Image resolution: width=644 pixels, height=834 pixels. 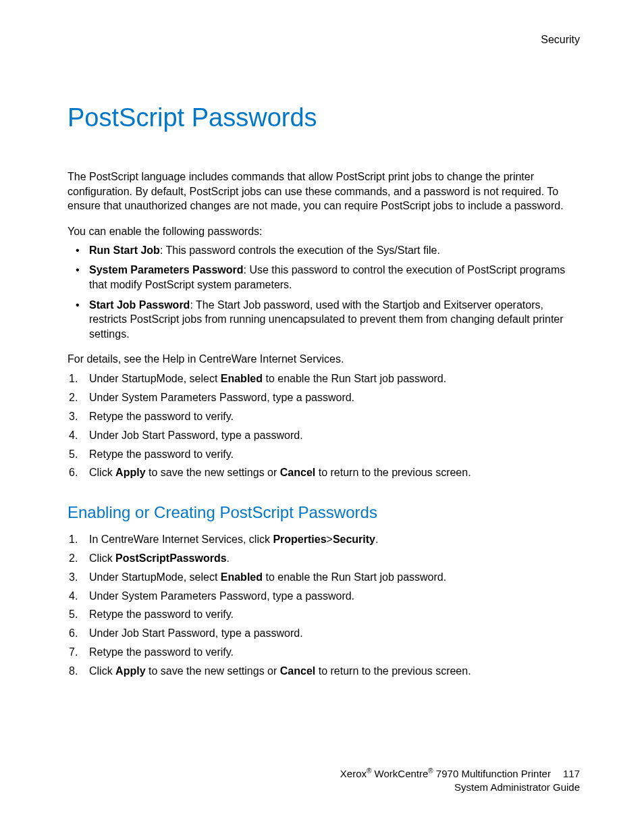 I want to click on subsection-title: Enabling or Creating PostScript Password…, so click(x=324, y=513).